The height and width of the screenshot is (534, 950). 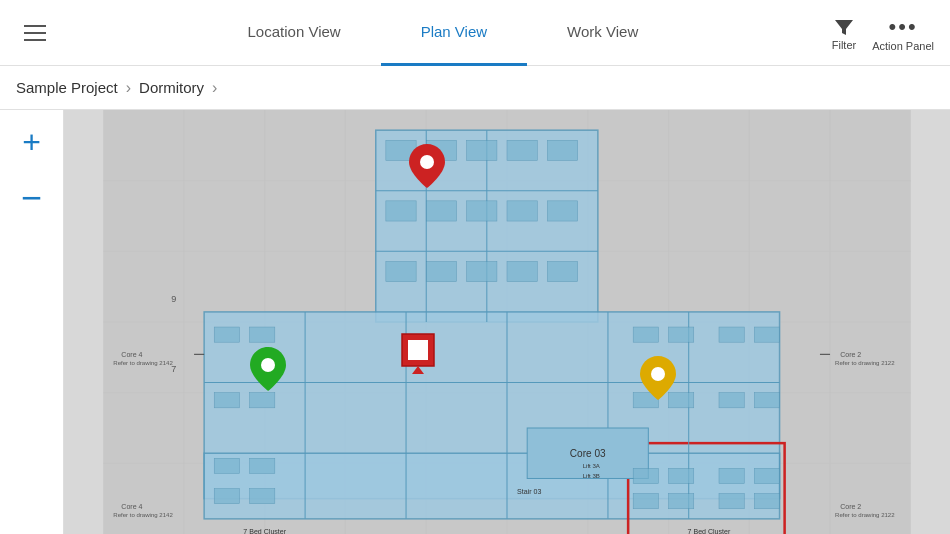 I want to click on svg-text: Lift 3A, so click(x=592, y=466).